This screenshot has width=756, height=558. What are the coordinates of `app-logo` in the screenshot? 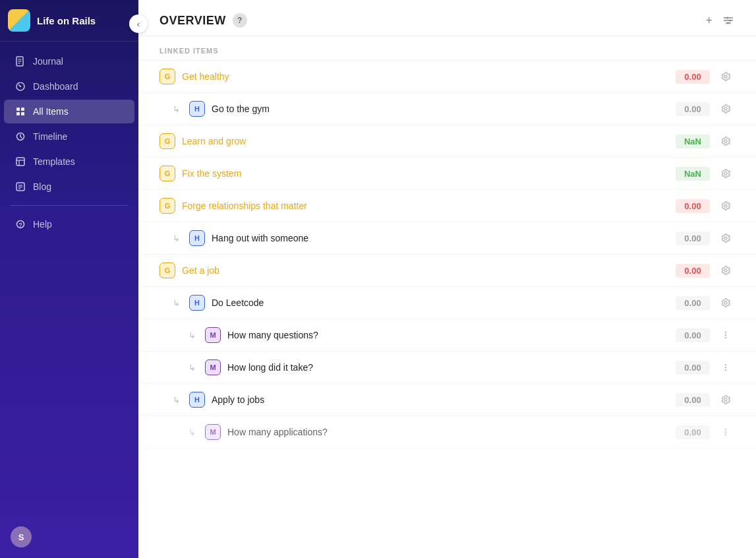 It's located at (19, 20).